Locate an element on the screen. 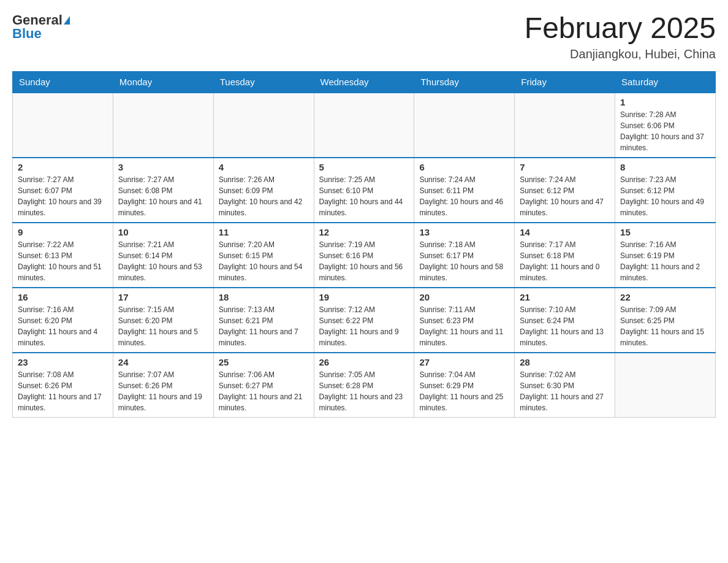  day-info: Sunrise: 7:09 AMSunset: 6:25 PMDaylight:… is located at coordinates (665, 326).